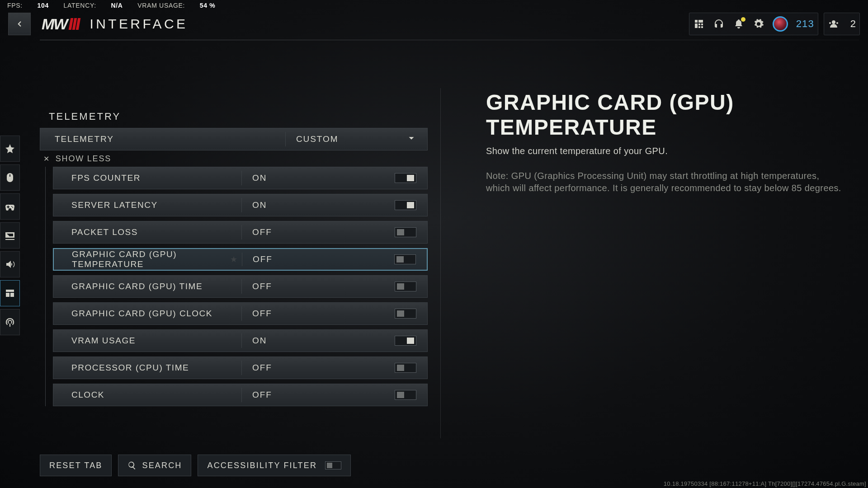 This screenshot has height=488, width=868. What do you see at coordinates (10, 178) in the screenshot?
I see `rail-mouse` at bounding box center [10, 178].